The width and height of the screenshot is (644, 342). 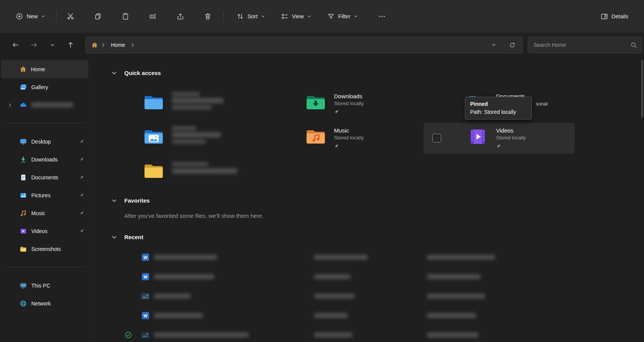 What do you see at coordinates (71, 45) in the screenshot?
I see `arrow-up-icon` at bounding box center [71, 45].